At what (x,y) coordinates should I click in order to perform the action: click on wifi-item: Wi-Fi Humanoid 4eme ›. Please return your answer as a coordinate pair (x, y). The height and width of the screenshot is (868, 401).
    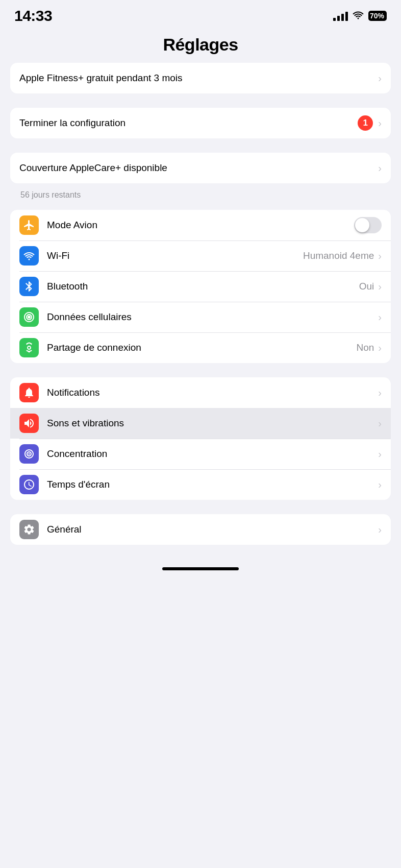
    Looking at the image, I should click on (200, 256).